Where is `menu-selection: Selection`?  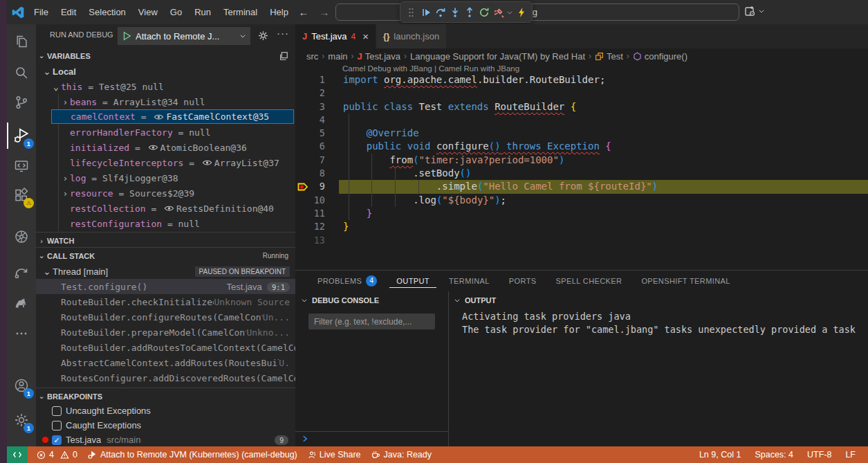
menu-selection: Selection is located at coordinates (107, 12).